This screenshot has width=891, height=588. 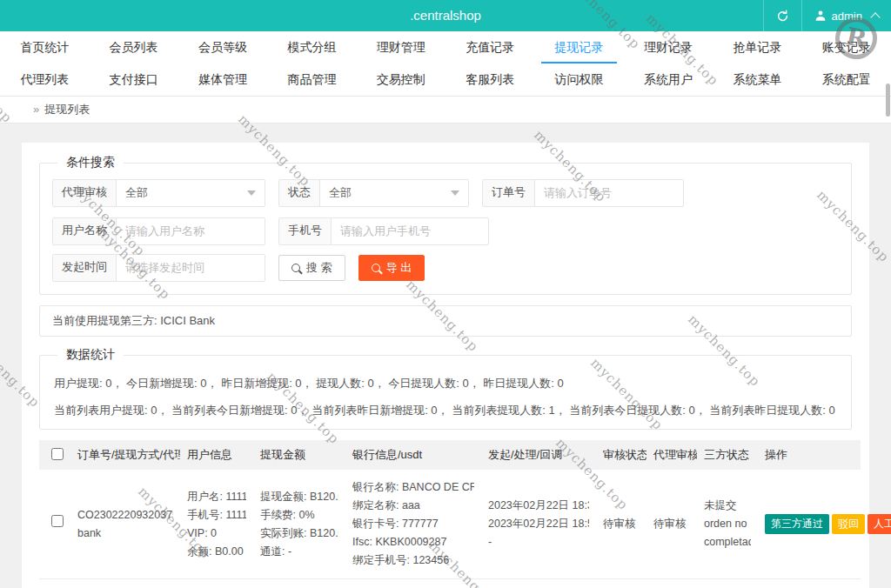 I want to click on nav-trade-control: 交易控制, so click(x=401, y=80).